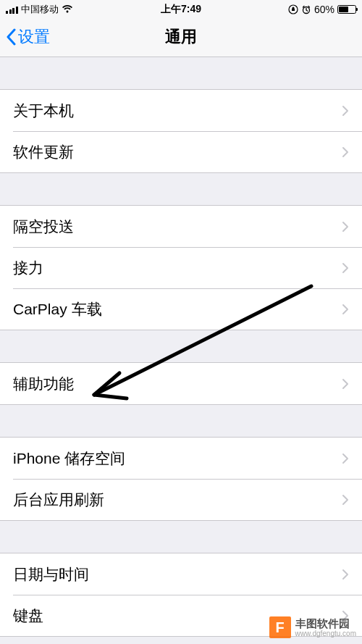  Describe the element at coordinates (181, 9) in the screenshot. I see `status-time: 上午7:49` at that location.